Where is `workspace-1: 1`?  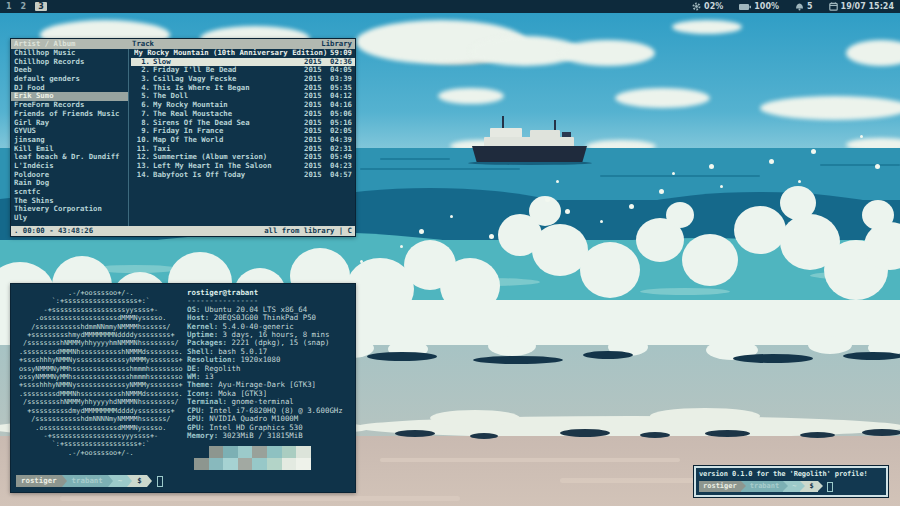 workspace-1: 1 is located at coordinates (9, 6).